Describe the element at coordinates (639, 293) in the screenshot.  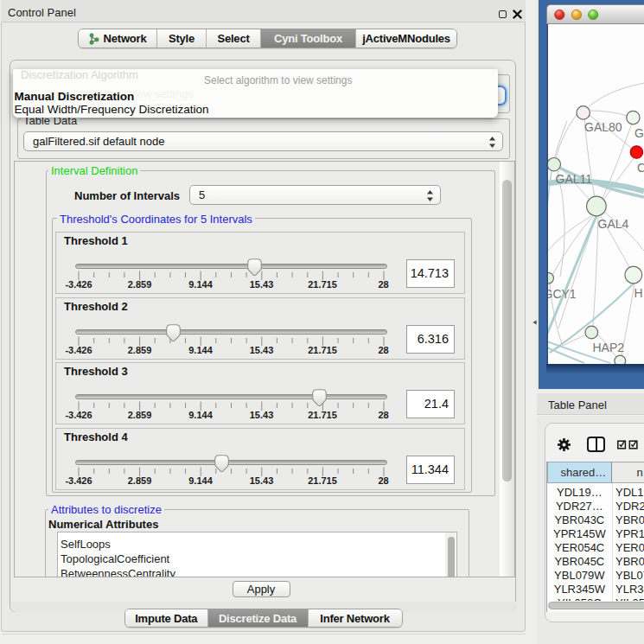
I see `svg-text: H` at that location.